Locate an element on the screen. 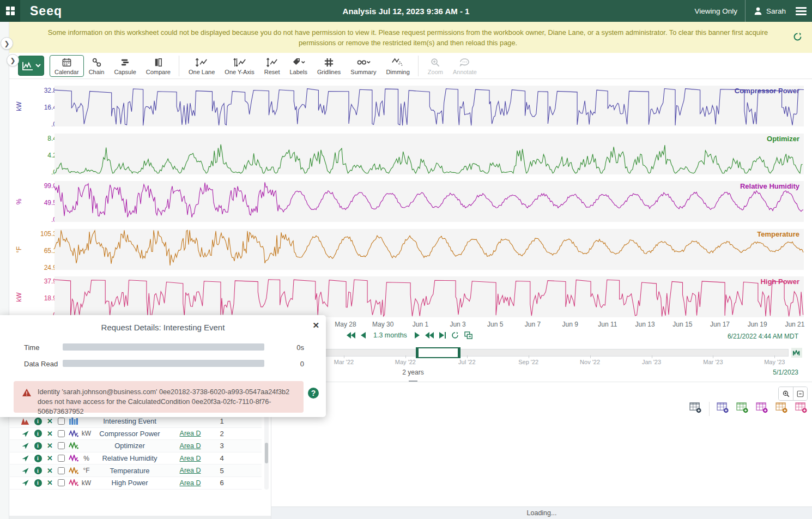 The image size is (812, 519). lane-plot: Compressor Power is located at coordinates (429, 106).